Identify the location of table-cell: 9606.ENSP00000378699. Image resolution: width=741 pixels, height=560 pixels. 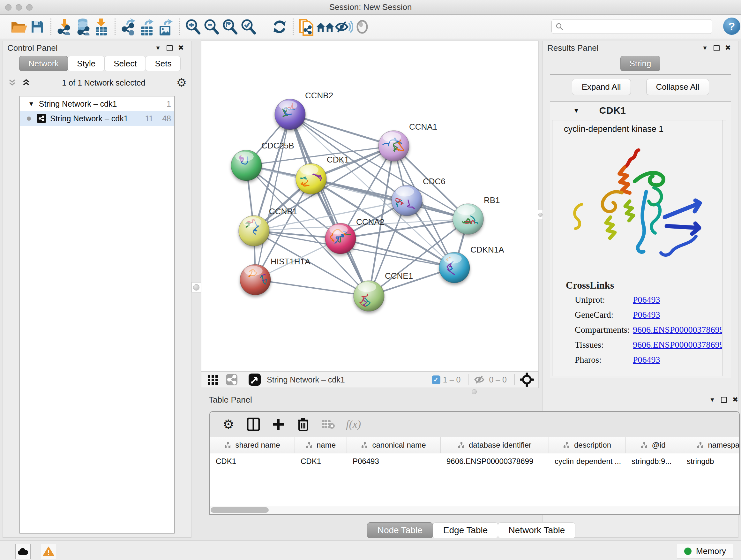
(495, 461).